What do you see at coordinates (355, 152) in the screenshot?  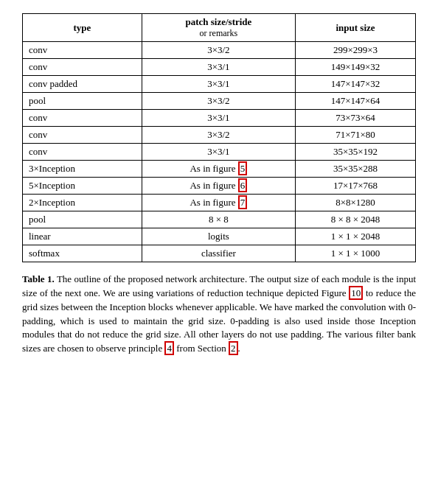 I see `cell-input: 35×35×192` at bounding box center [355, 152].